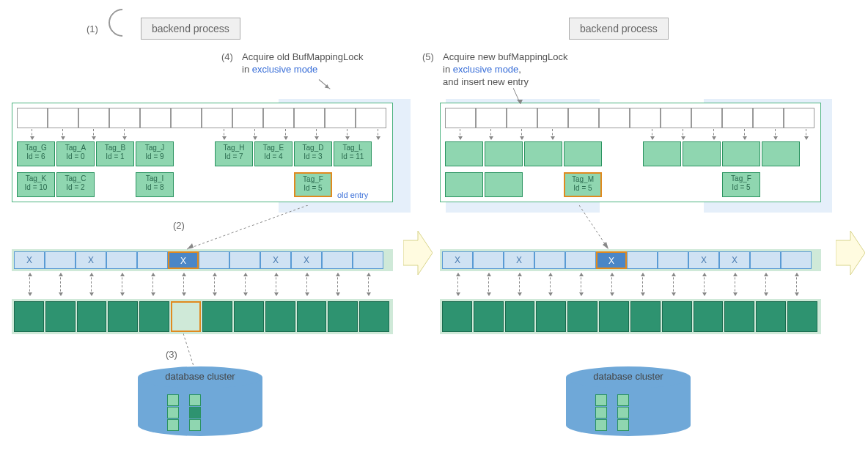  What do you see at coordinates (486, 69) in the screenshot?
I see `caption5-line2-em: exclusive mode` at bounding box center [486, 69].